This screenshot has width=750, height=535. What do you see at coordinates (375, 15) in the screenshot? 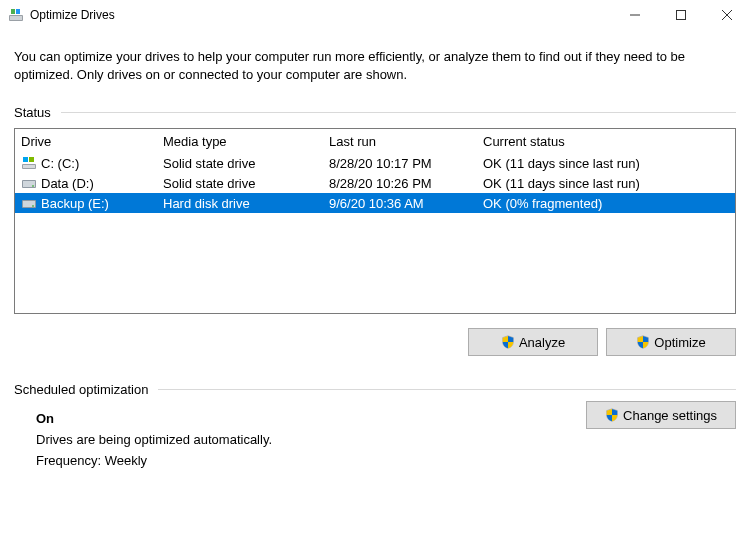
I see `title-bar: Optimize Drives` at bounding box center [375, 15].